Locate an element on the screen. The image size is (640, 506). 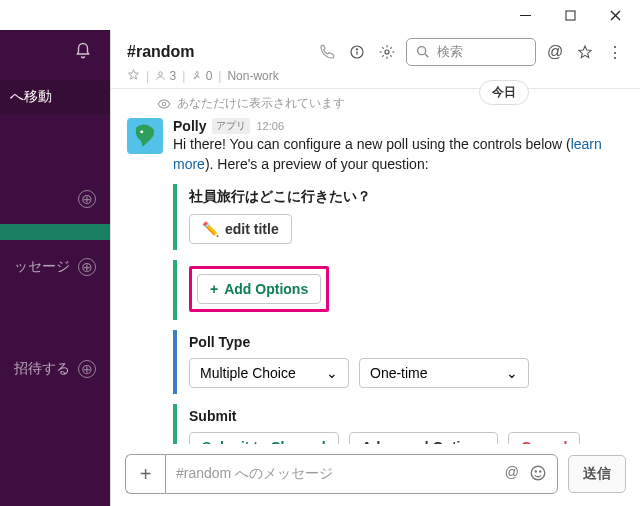
window-close-button is located at coordinates (616, 15).